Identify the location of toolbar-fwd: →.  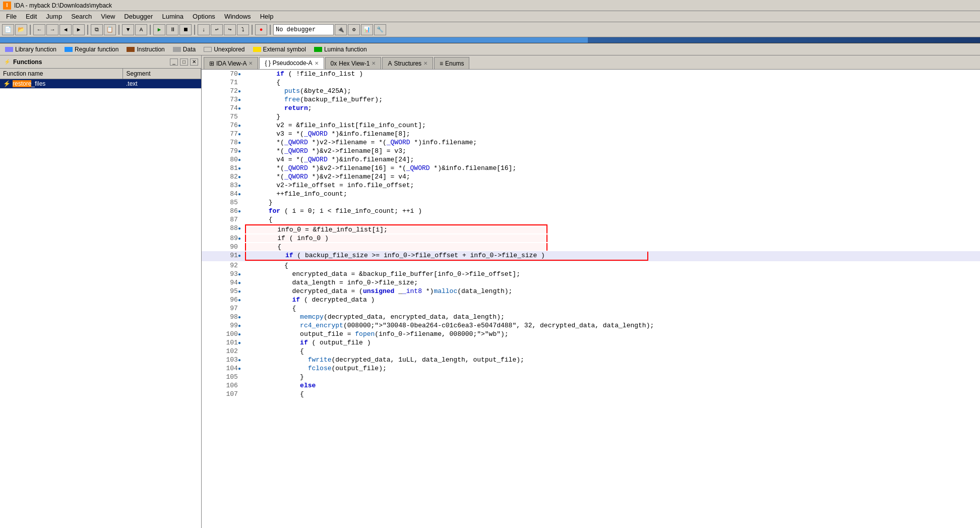
(52, 30).